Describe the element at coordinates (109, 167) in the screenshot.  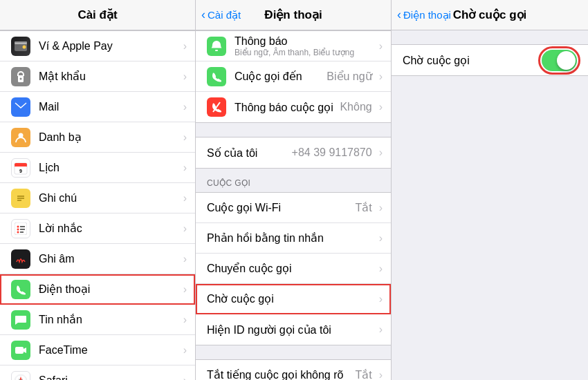
I see `calendar-label: Lịch` at that location.